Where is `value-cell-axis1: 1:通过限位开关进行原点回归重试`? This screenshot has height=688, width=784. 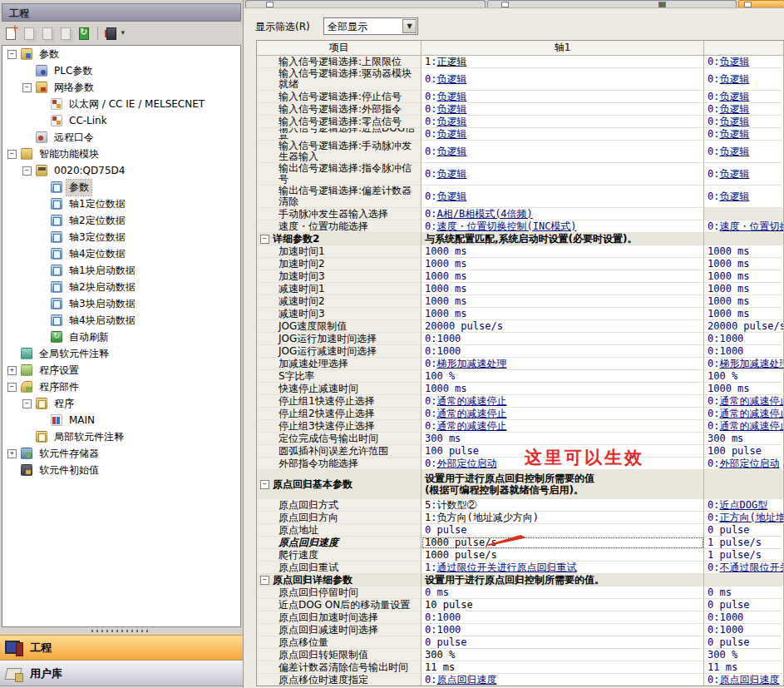 value-cell-axis1: 1:通过限位开关进行原点回归重试 is located at coordinates (563, 567).